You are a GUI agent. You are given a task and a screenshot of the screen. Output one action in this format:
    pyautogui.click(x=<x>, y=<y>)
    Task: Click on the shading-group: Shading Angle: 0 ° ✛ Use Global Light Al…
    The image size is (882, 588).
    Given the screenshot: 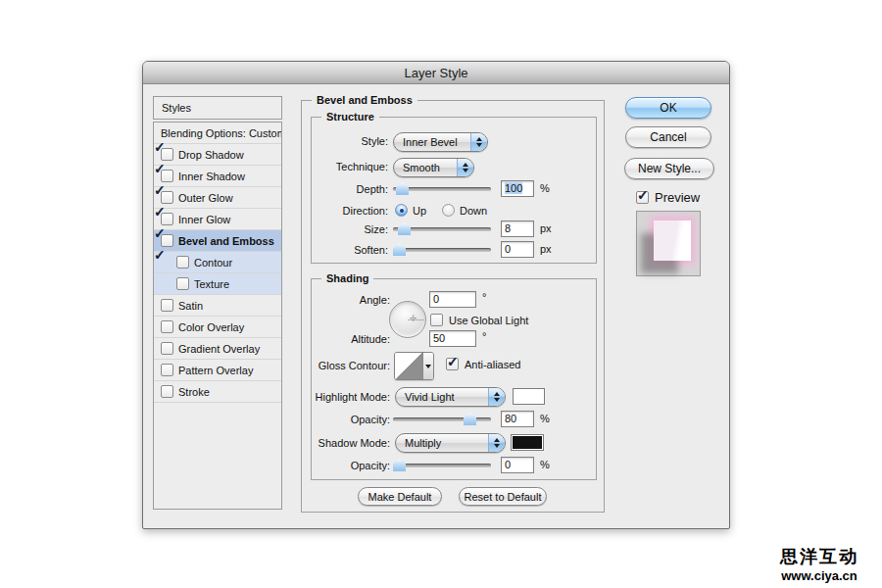 What is the action you would take?
    pyautogui.click(x=454, y=379)
    